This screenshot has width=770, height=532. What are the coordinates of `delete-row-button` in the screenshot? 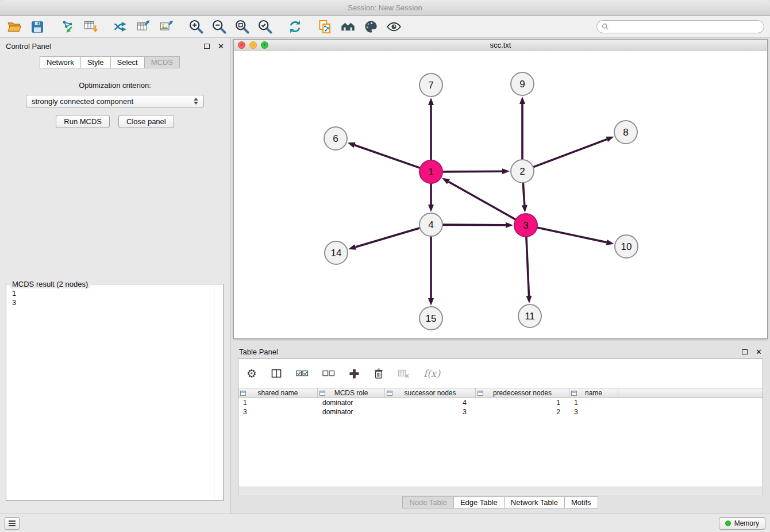 It's located at (379, 373).